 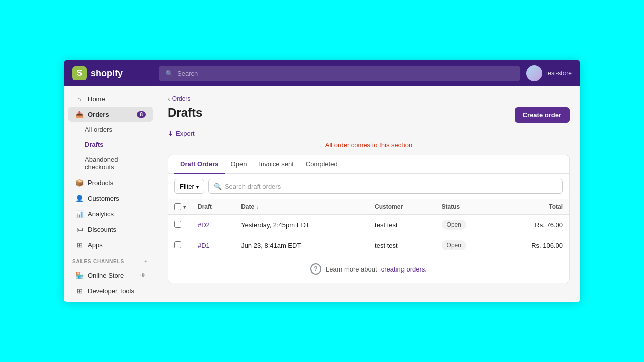 What do you see at coordinates (184, 207) in the screenshot?
I see `select-all-chevron-icon` at bounding box center [184, 207].